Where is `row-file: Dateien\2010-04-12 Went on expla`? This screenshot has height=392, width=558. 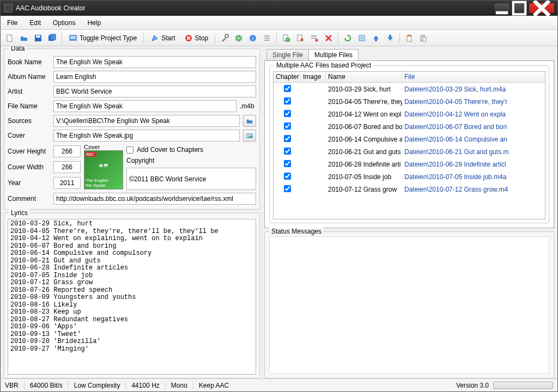
row-file: Dateien\2010-04-12 Went on expla is located at coordinates (474, 114).